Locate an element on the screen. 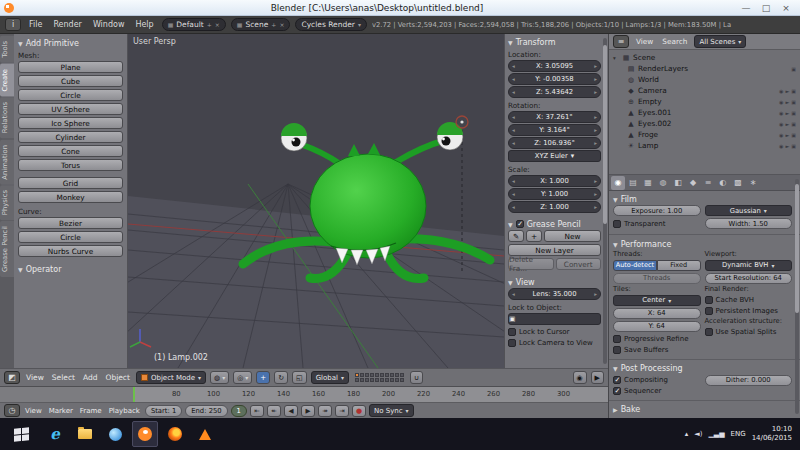 Image resolution: width=800 pixels, height=450 pixels. scene-select: ▦ Scene + × is located at coordinates (261, 24).